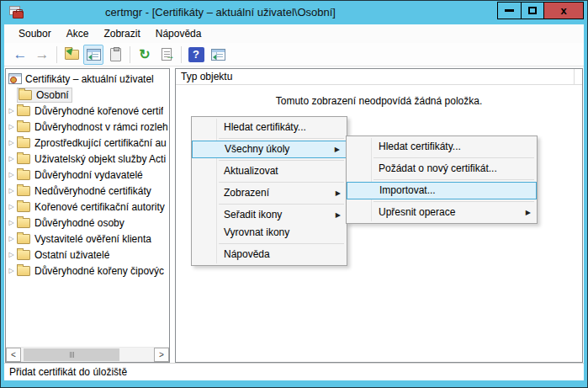  Describe the element at coordinates (196, 55) in the screenshot. I see `help-button: ?` at that location.